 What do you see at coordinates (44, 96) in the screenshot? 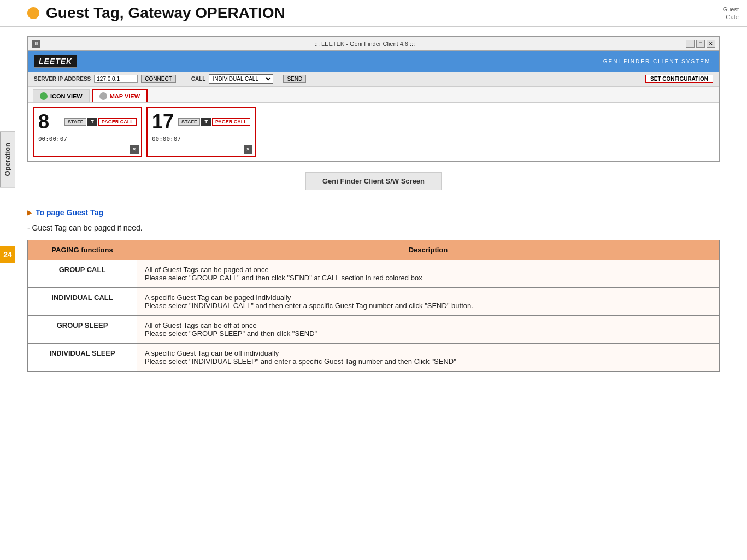
I see `icon-view-icon` at bounding box center [44, 96].